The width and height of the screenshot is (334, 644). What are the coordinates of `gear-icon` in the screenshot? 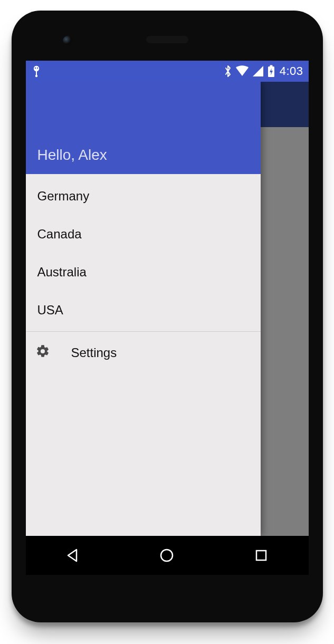 It's located at (43, 353).